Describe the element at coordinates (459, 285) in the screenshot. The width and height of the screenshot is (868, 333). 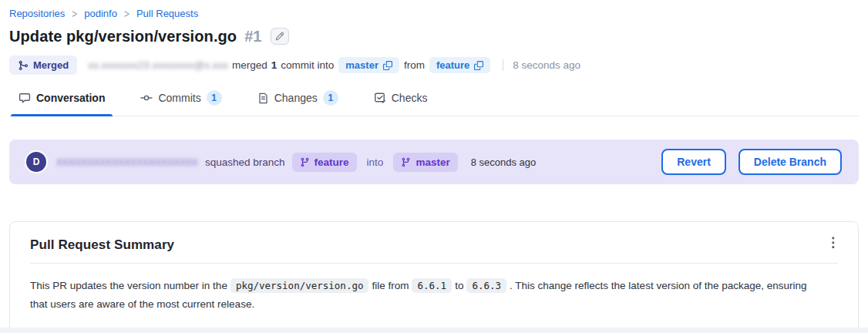
I see `summary-segment: to` at that location.